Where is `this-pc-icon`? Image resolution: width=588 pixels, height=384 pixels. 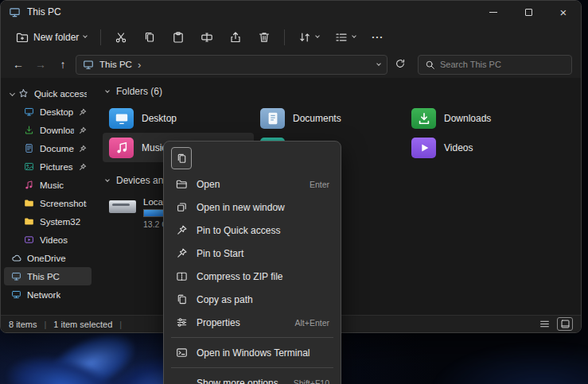 this-pc-icon is located at coordinates (88, 64).